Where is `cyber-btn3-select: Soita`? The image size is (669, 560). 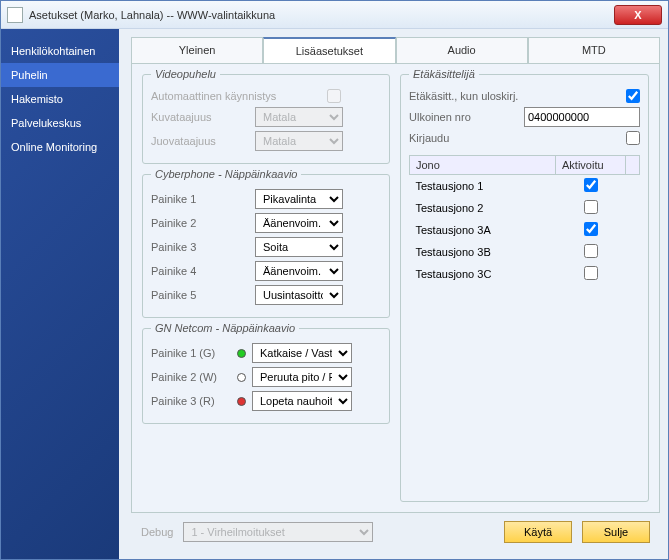
cyber-btn3-select: Soita is located at coordinates (299, 247).